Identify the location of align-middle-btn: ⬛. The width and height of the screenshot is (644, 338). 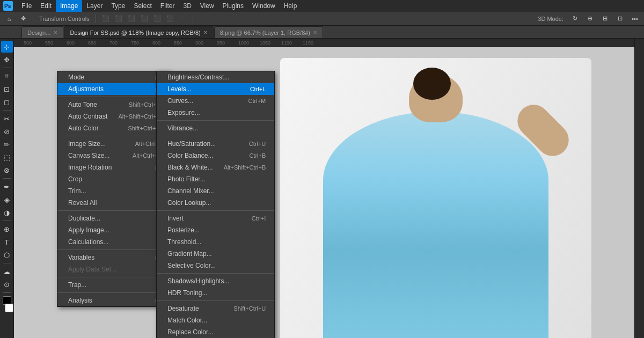
(157, 19).